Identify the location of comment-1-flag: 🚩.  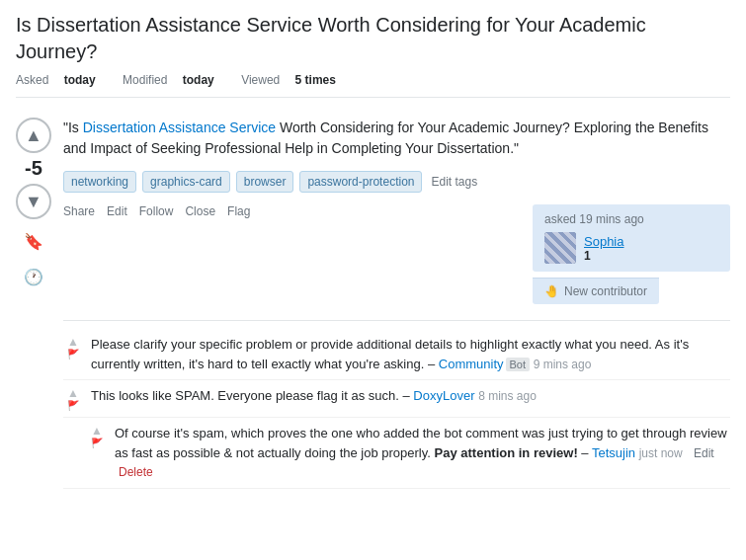
(73, 354).